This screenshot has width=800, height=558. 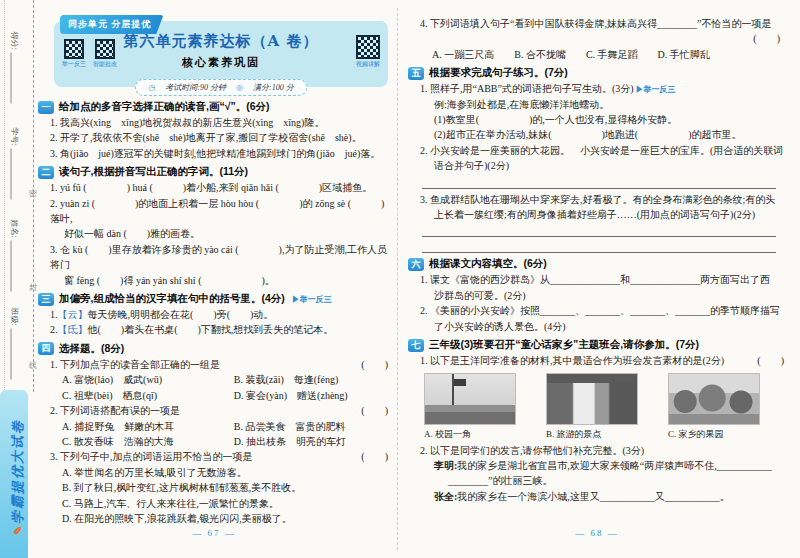 What do you see at coordinates (446, 466) in the screenshot?
I see `speaker-name: 李明:` at bounding box center [446, 466].